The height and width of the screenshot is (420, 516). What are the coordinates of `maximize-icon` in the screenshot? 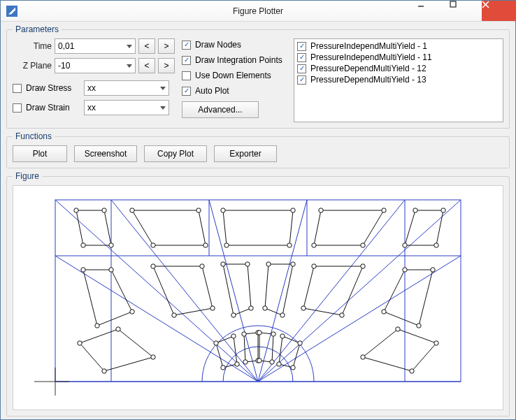 It's located at (466, 11).